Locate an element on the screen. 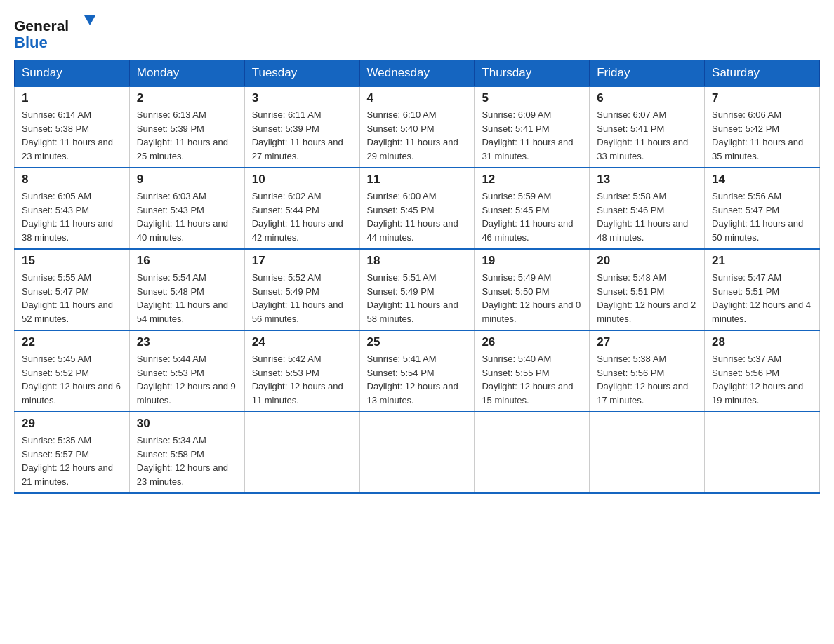 This screenshot has height=644, width=834. day-info: Sunrise: 5:51 AMSunset: 5:49 PMDaylight:… is located at coordinates (417, 298).